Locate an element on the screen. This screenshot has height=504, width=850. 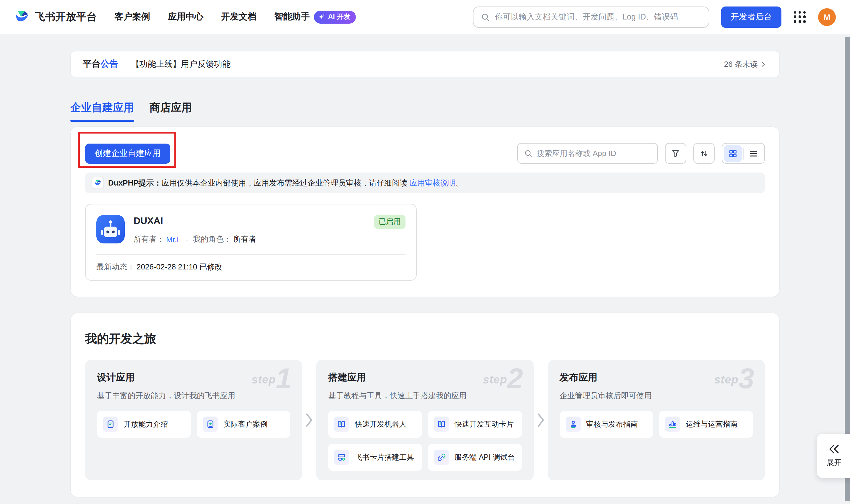
step-desc: 基于丰富的开放能力，设计我的飞书应用 is located at coordinates (194, 396).